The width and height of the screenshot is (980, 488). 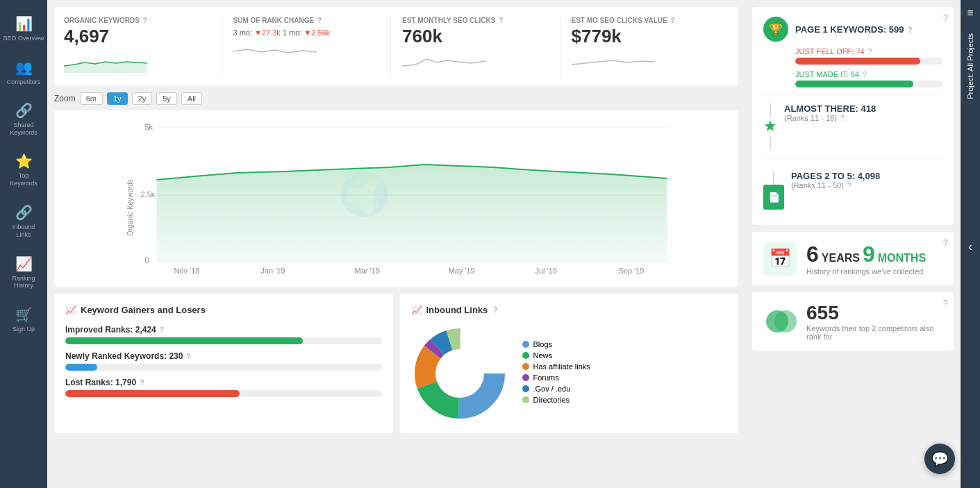 I want to click on rank-change-values: 3 mo: ▼27.3k 1 mo: ▼2.56k, so click(x=307, y=33).